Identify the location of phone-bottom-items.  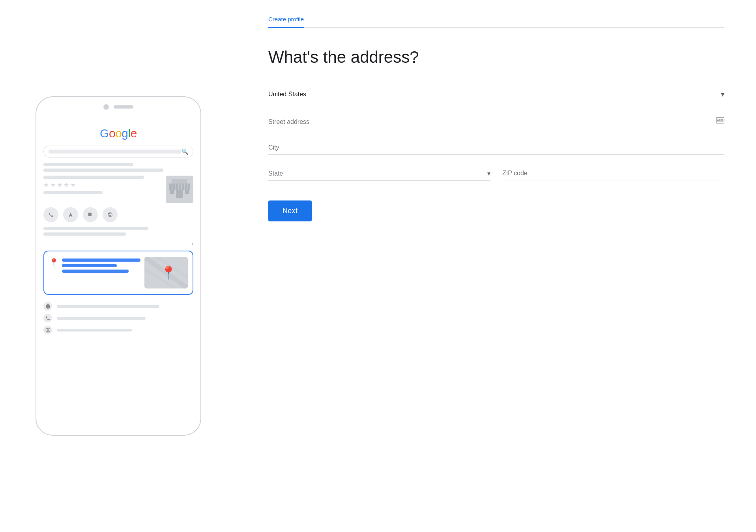
(118, 318).